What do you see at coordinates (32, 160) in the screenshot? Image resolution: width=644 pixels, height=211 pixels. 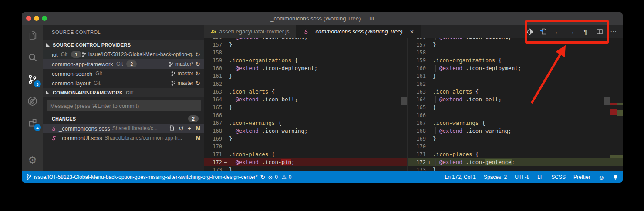 I see `settings-gear-icon: ⚙` at bounding box center [32, 160].